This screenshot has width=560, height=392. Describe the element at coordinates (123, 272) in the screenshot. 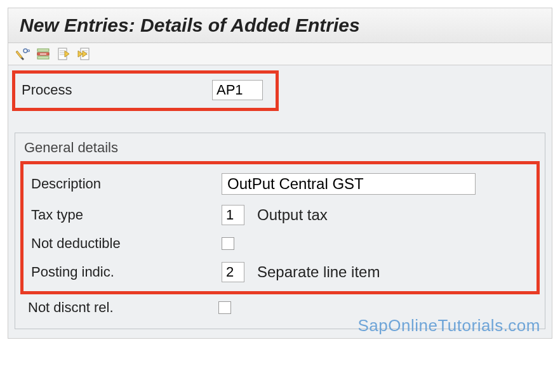

I see `posting-indic-label: Posting indic.` at that location.